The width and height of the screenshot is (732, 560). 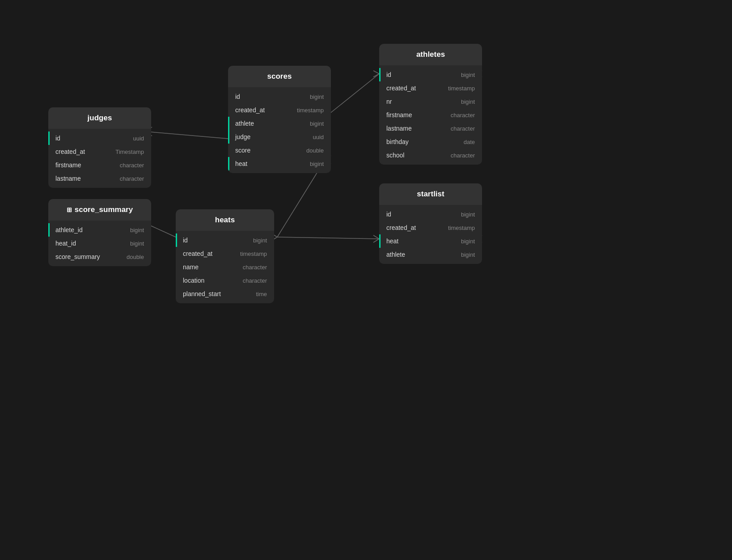 What do you see at coordinates (69, 230) in the screenshot?
I see `col-name: athlete_id` at bounding box center [69, 230].